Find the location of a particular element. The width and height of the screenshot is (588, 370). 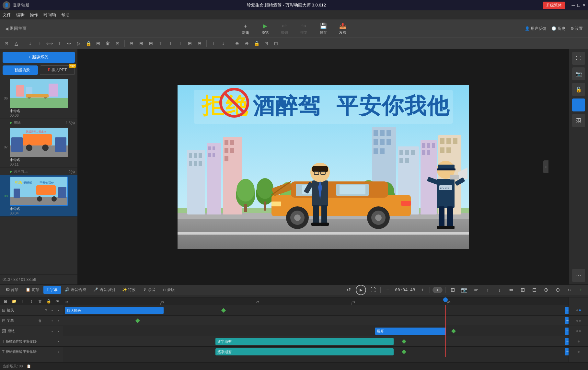

timeline-cursor-head is located at coordinates (445, 300).